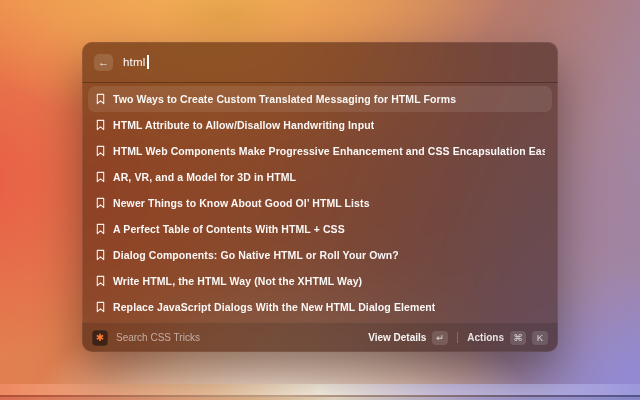  Describe the element at coordinates (320, 229) in the screenshot. I see `list-item: A Perfect Table of Contents With HTML + …` at that location.